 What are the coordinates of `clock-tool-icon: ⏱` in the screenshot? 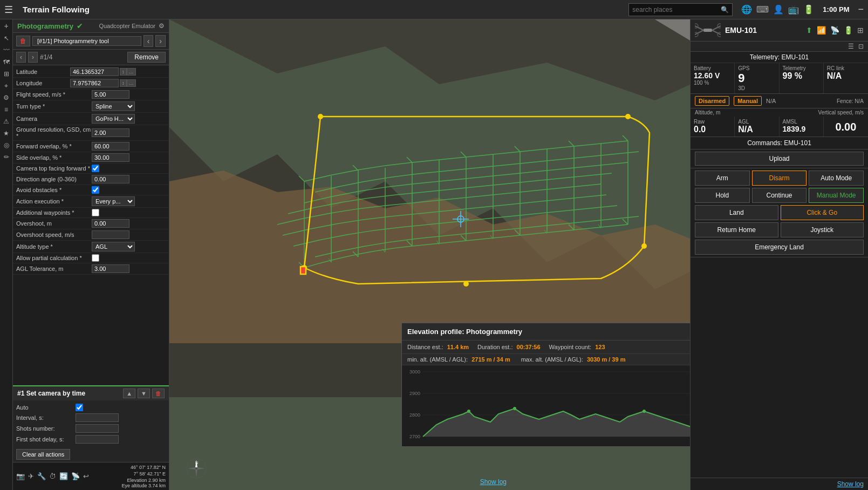 It's located at (53, 476).